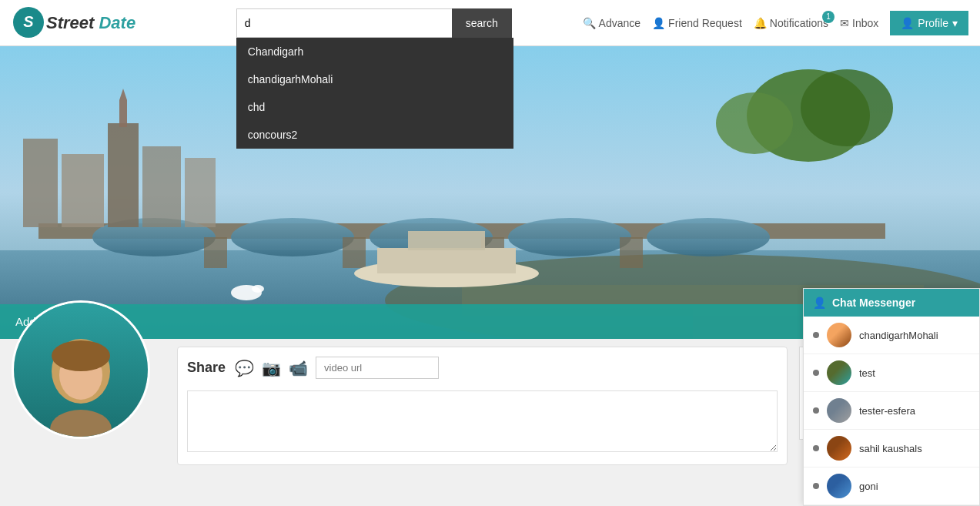 The image size is (980, 506). I want to click on chat-contact-list: chandigarhMohali test tester-esfera sahi…, so click(891, 411).